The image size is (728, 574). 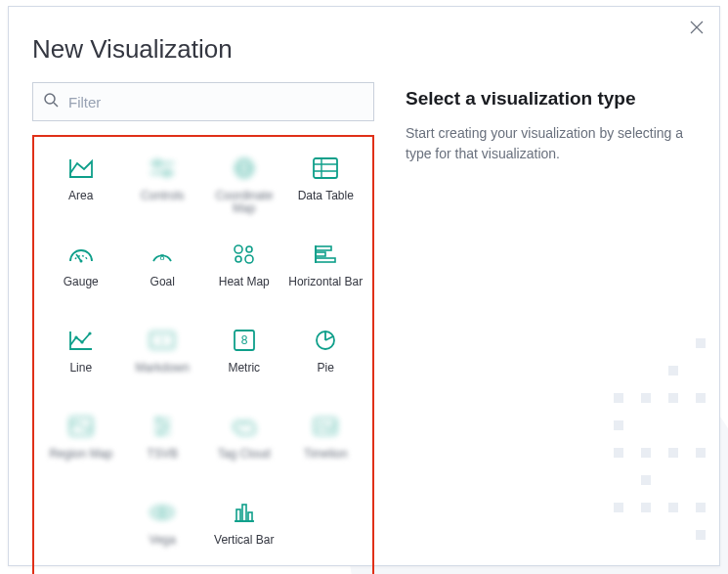 What do you see at coordinates (81, 282) in the screenshot?
I see `viz-type-label: Gauge` at bounding box center [81, 282].